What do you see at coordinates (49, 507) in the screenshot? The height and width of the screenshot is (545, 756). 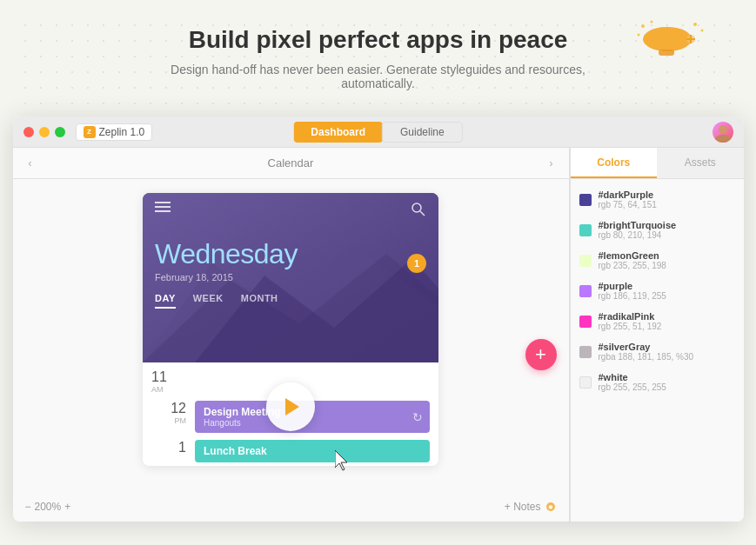 I see `zoom-level: 200%` at bounding box center [49, 507].